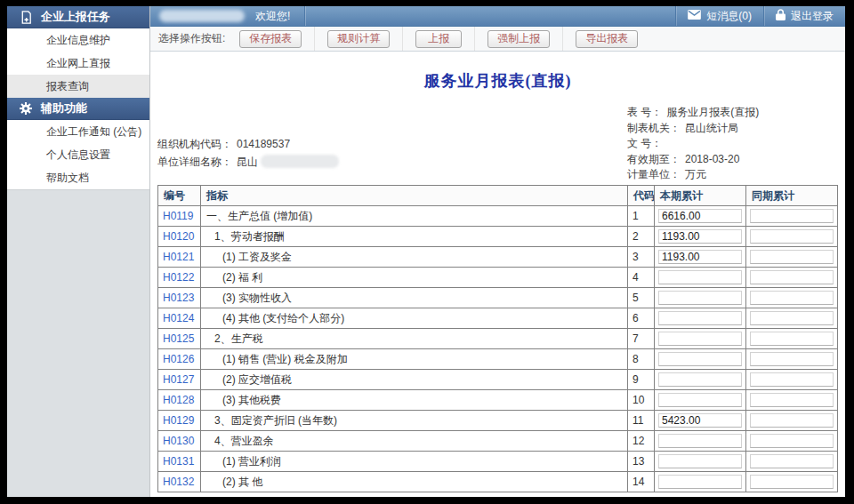  What do you see at coordinates (641, 400) in the screenshot?
I see `row-seq-cell: 10` at bounding box center [641, 400].